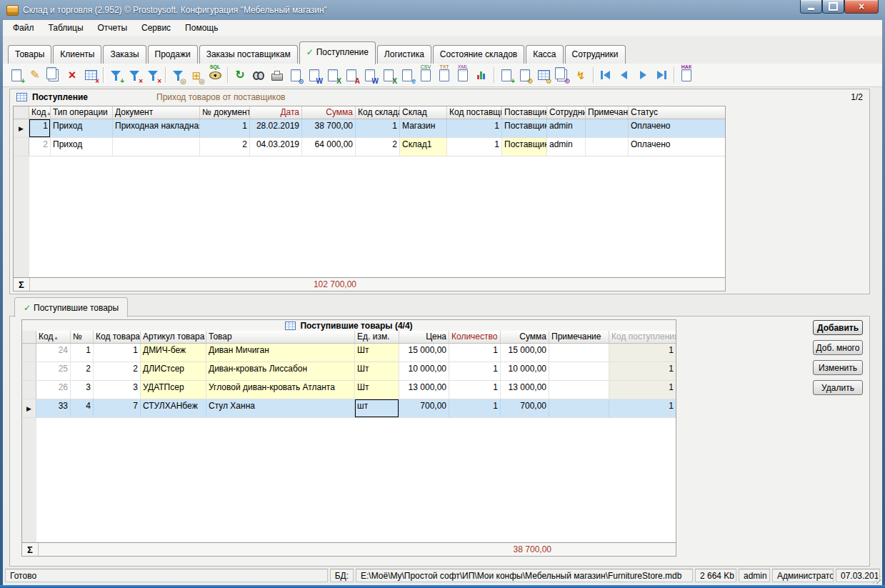 The image size is (885, 588). What do you see at coordinates (579, 337) in the screenshot?
I see `column-header: Примечание` at bounding box center [579, 337].